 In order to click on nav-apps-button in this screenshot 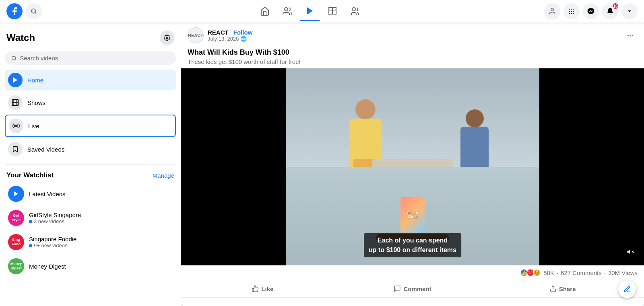, I will do `click(572, 11)`.